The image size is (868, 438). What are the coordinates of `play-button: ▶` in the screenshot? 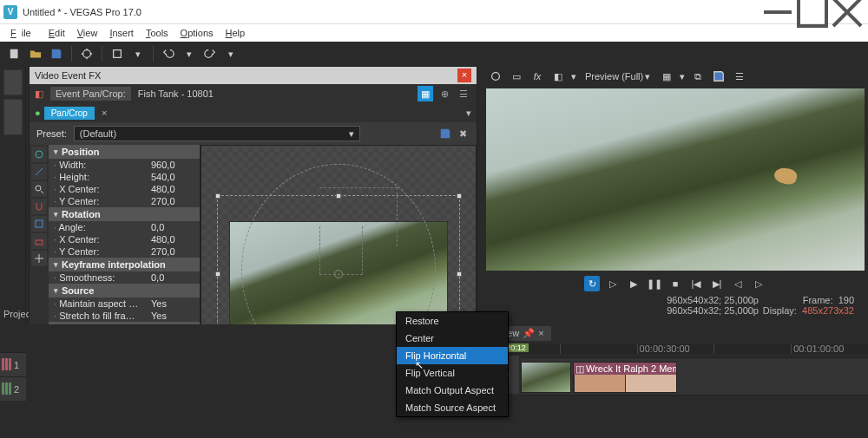 It's located at (634, 284).